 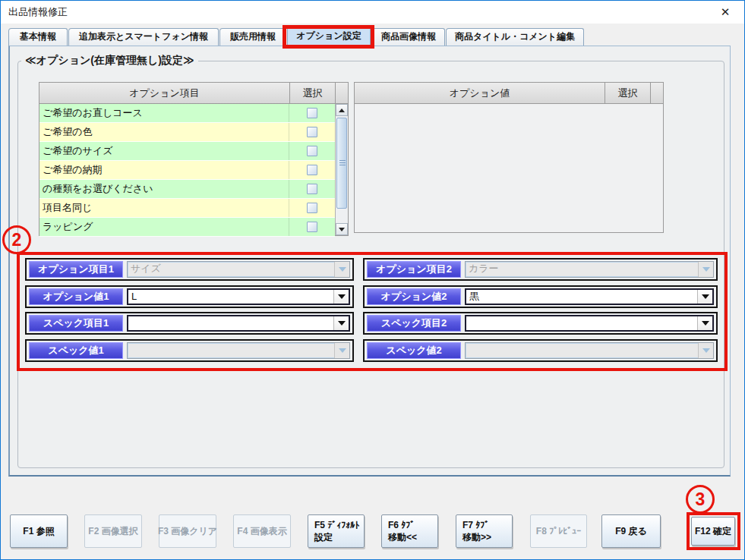 What do you see at coordinates (582, 323) in the screenshot?
I see `spec-item2-value` at bounding box center [582, 323].